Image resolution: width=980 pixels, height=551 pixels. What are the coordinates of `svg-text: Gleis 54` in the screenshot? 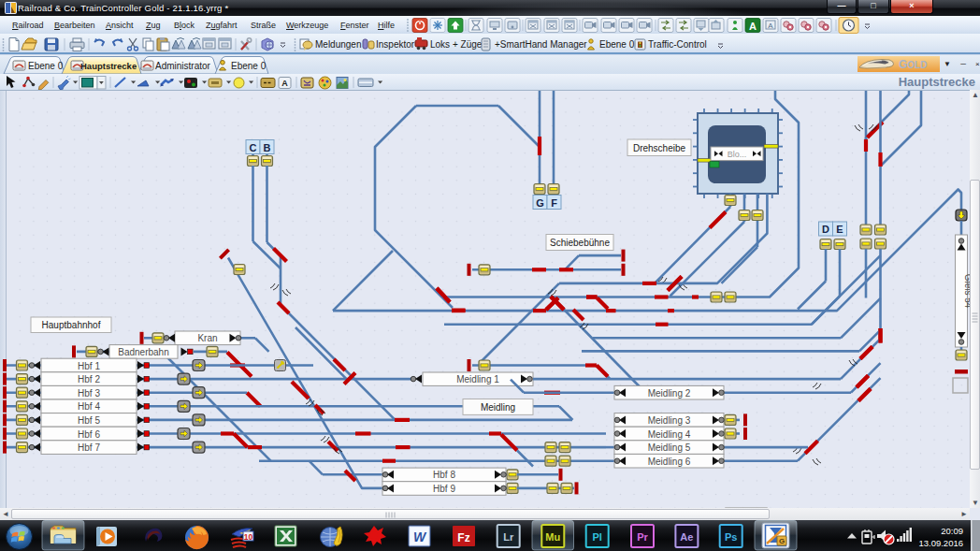 It's located at (967, 292).